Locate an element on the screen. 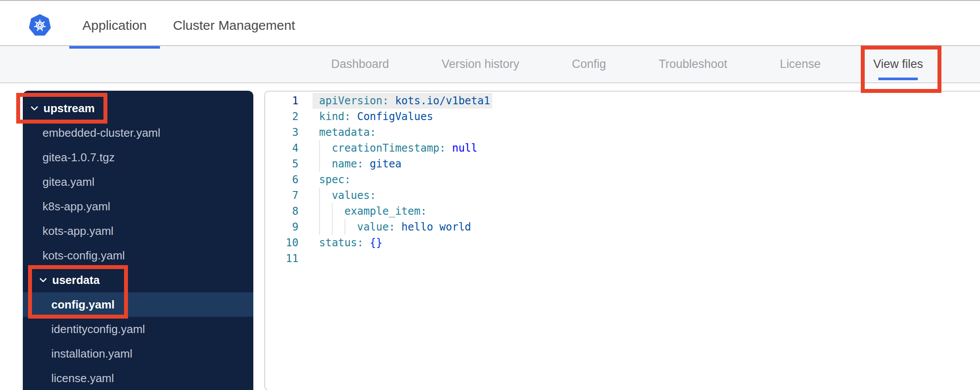 The height and width of the screenshot is (390, 980). code-line: kind: ConfigValues is located at coordinates (646, 117).